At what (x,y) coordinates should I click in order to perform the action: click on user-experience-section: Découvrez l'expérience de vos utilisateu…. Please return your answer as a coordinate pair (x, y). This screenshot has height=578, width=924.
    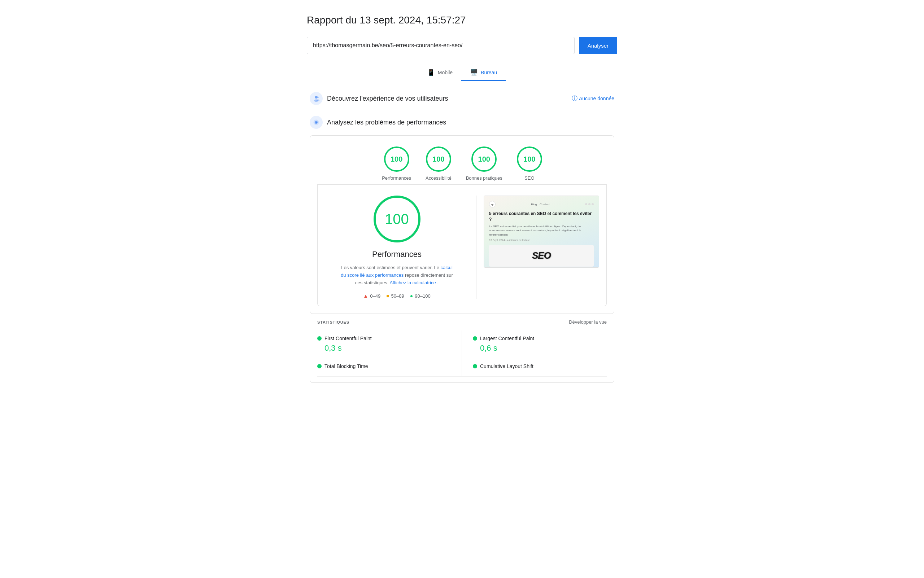
    Looking at the image, I should click on (462, 99).